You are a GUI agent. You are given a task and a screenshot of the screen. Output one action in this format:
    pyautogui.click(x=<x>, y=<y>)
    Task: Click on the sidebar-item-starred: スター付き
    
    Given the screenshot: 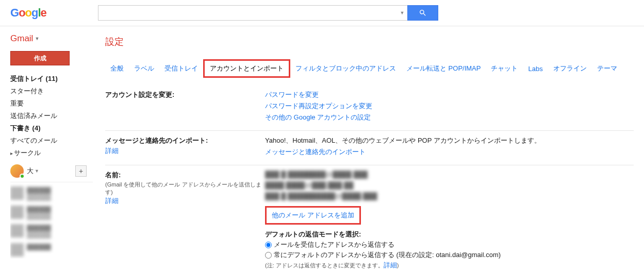 What is the action you would take?
    pyautogui.click(x=52, y=91)
    